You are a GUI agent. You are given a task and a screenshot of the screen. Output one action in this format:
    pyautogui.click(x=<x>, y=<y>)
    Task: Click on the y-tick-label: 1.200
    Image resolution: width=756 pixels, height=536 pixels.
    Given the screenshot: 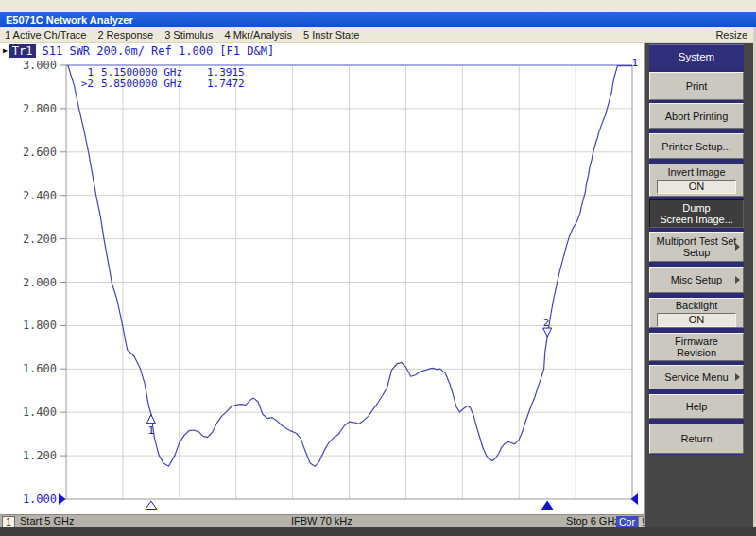 What is the action you would take?
    pyautogui.click(x=30, y=456)
    